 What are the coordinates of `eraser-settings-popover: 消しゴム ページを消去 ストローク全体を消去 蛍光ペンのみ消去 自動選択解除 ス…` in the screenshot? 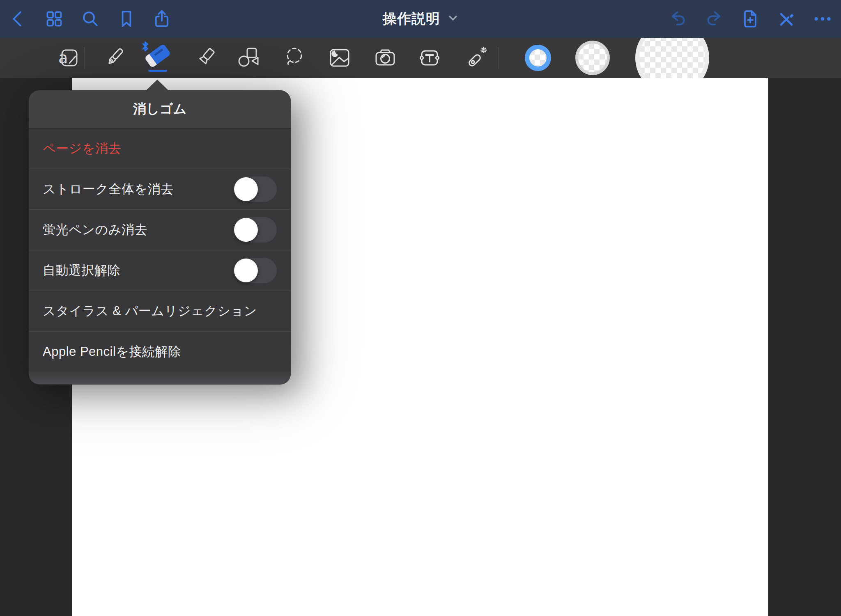 It's located at (160, 237).